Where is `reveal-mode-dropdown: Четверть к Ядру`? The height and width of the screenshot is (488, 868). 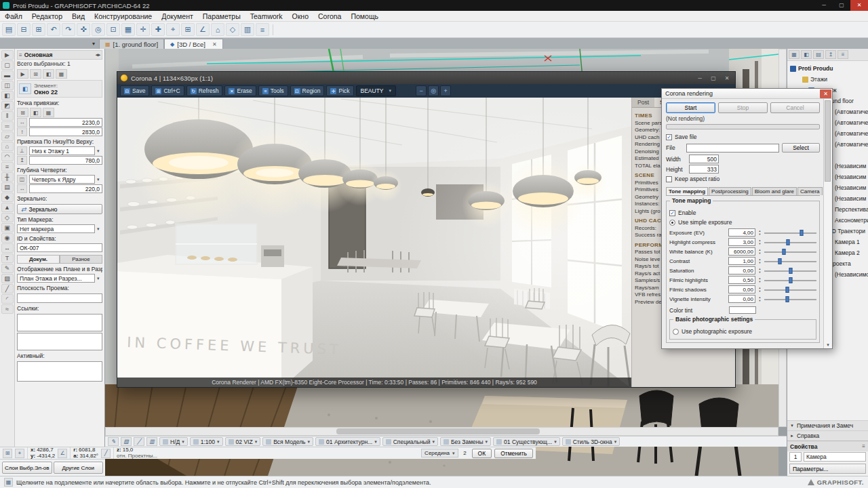
reveal-mode-dropdown: Четверть к Ядру is located at coordinates (62, 179).